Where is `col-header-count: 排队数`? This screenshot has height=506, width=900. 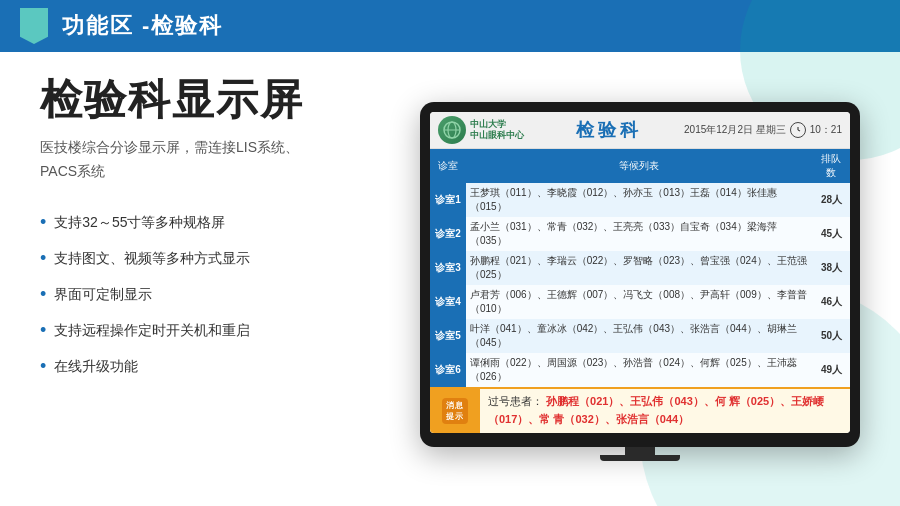 col-header-count: 排队数 is located at coordinates (832, 166).